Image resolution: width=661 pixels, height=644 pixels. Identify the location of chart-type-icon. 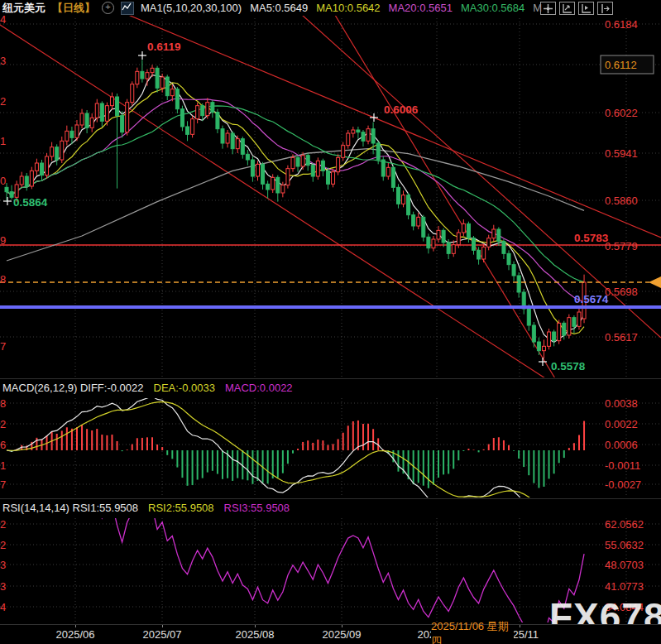
(127, 8).